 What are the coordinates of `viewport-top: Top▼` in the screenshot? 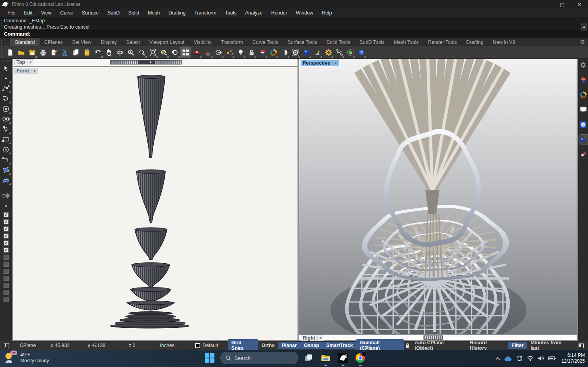 It's located at (155, 63).